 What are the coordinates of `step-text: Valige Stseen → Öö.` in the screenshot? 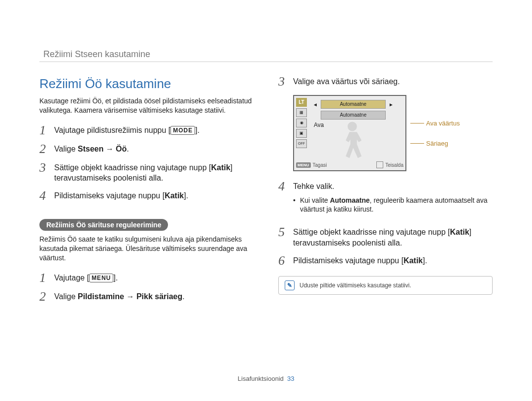 It's located at (154, 149).